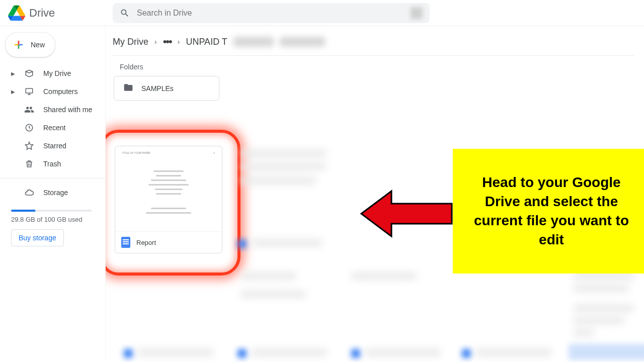 This screenshot has width=644, height=362. What do you see at coordinates (126, 242) in the screenshot?
I see `google-docs-icon` at bounding box center [126, 242].